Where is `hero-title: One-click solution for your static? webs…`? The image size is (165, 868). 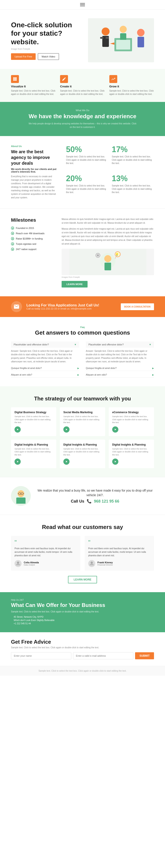 hero-title: One-click solution for your static? webs… is located at coordinates (46, 33).